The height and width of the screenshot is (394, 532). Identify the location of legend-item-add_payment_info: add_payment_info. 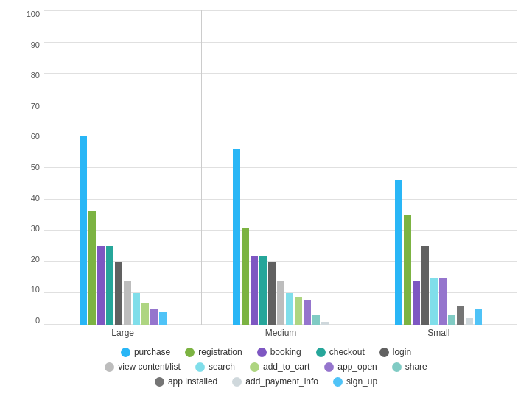
(276, 381).